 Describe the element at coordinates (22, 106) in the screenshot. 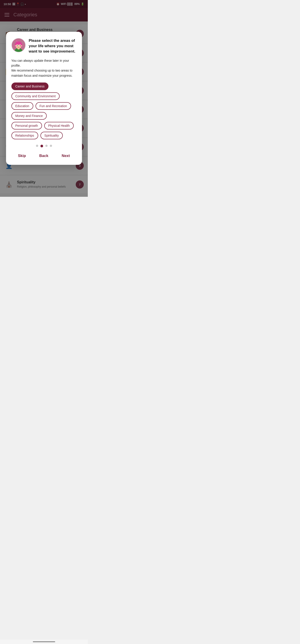

I see `tag-education: Education` at that location.